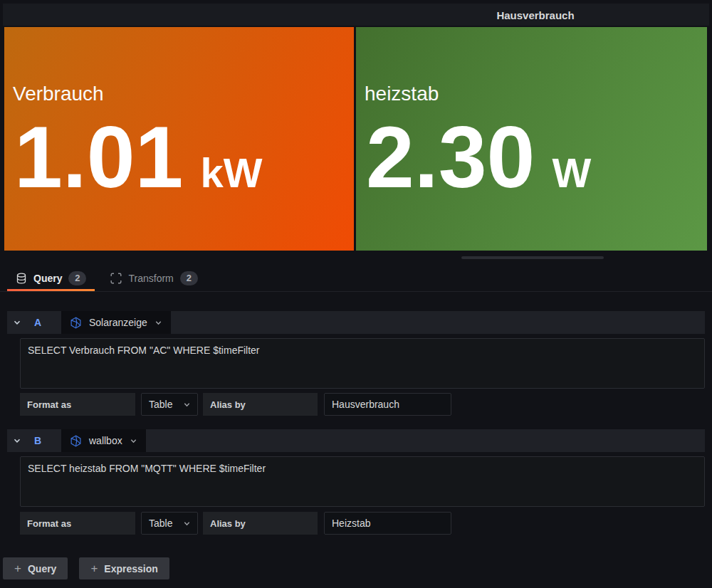 This screenshot has height=588, width=712. Describe the element at coordinates (535, 14) in the screenshot. I see `panel-title: Hausverbrauch` at that location.